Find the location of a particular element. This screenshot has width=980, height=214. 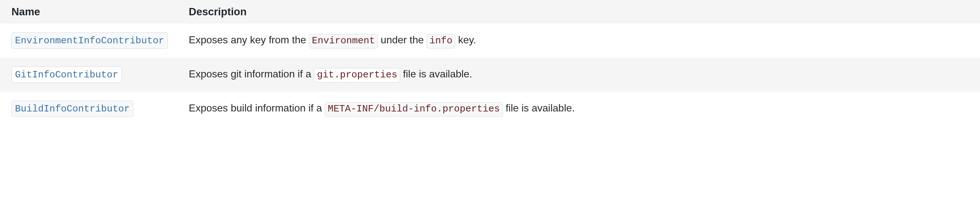

desc-text: Exposes build information if a is located at coordinates (257, 108).